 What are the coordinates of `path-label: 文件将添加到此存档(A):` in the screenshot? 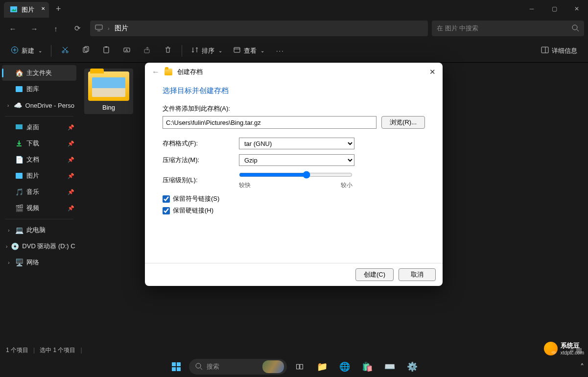 It's located at (294, 109).